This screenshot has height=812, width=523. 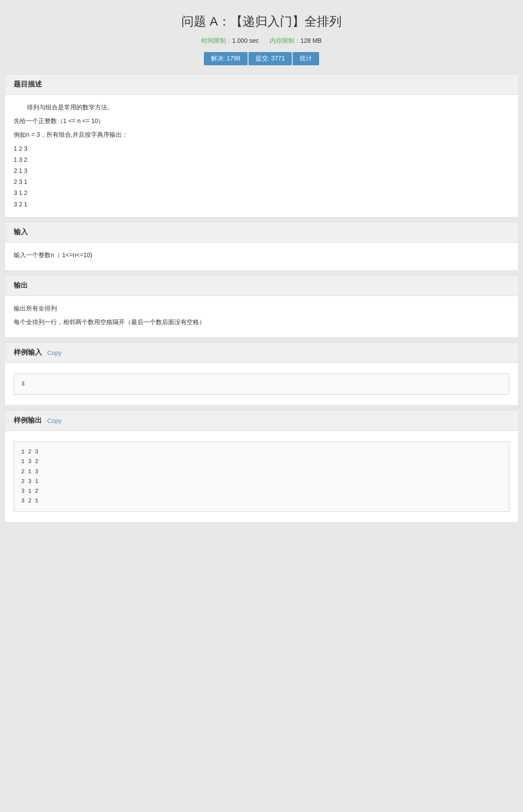 What do you see at coordinates (261, 135) in the screenshot?
I see `desc-para3: 例如n = 3，所有组合,并且按字典序输出：` at bounding box center [261, 135].